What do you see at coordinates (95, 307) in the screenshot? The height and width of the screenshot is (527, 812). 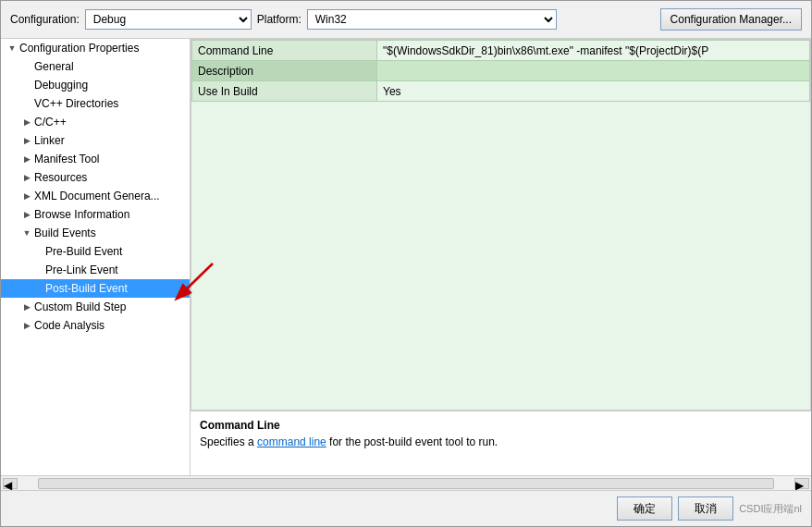 I see `tree-item-custom-build: ▶ Custom Build Step` at bounding box center [95, 307].